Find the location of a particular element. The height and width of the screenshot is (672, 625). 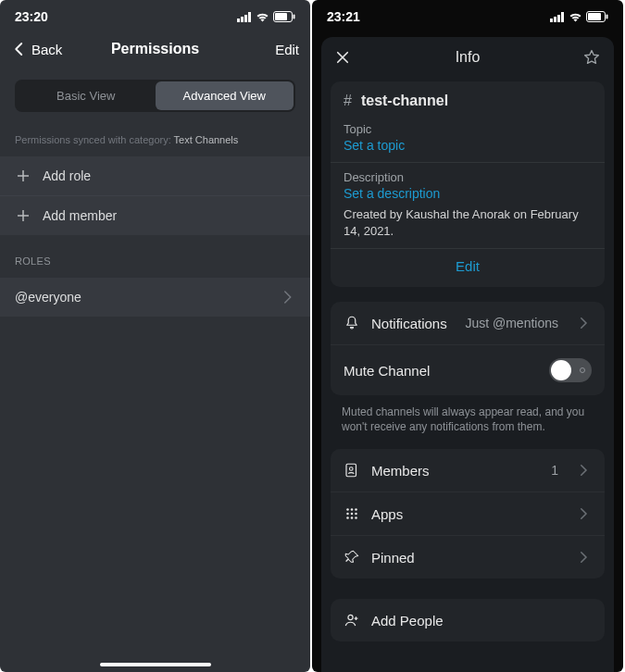

notifications-section: Notifications Just @mentions Mute Channe… is located at coordinates (468, 348).